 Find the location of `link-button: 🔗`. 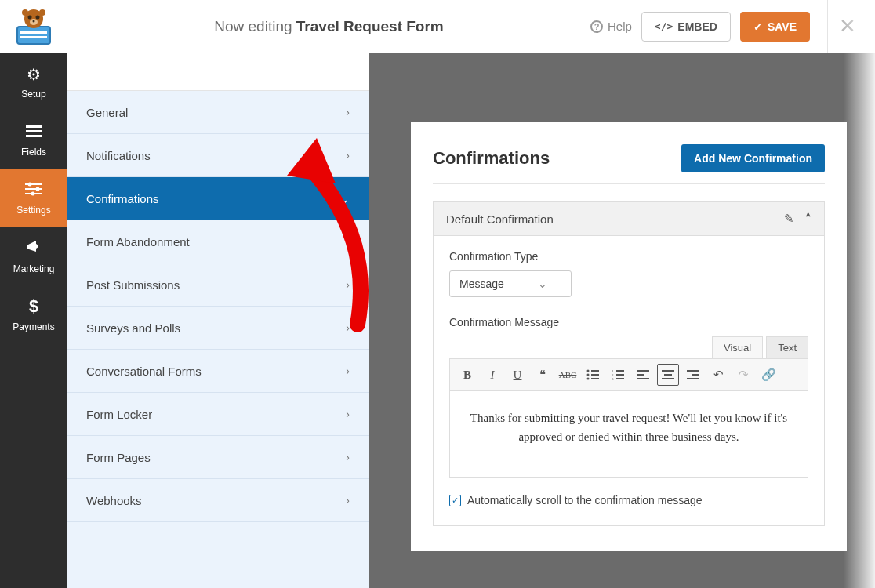

link-button: 🔗 is located at coordinates (768, 375).